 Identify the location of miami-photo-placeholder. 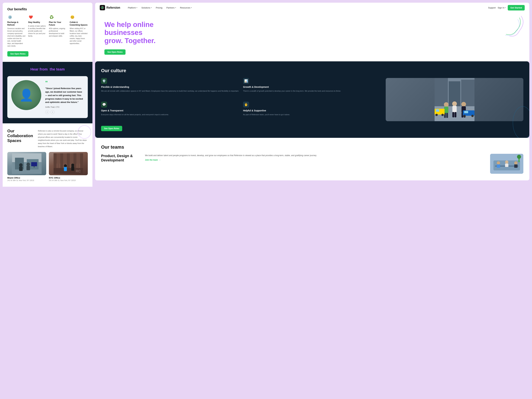
(27, 164).